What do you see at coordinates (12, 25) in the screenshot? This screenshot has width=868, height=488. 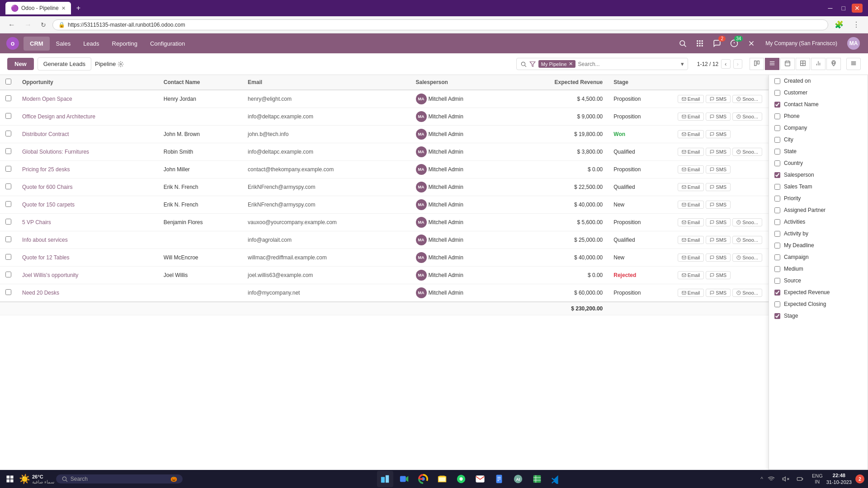 I see `back-button: ←` at bounding box center [12, 25].